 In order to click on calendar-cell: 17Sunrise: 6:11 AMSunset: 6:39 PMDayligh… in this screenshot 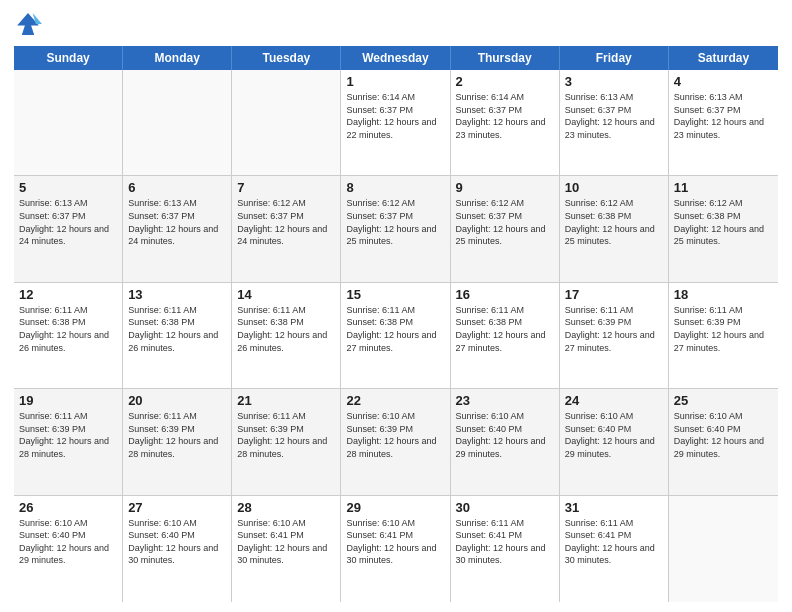, I will do `click(614, 336)`.